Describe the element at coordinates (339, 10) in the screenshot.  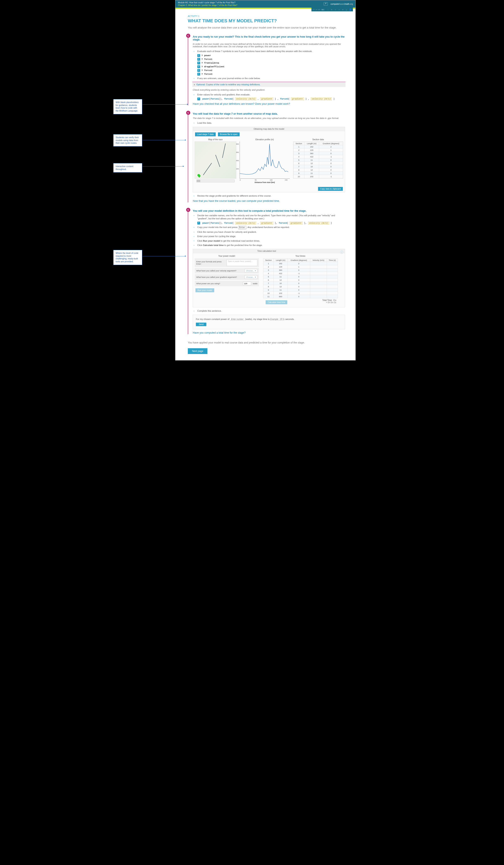
I see `nav-next-icon: ›` at that location.